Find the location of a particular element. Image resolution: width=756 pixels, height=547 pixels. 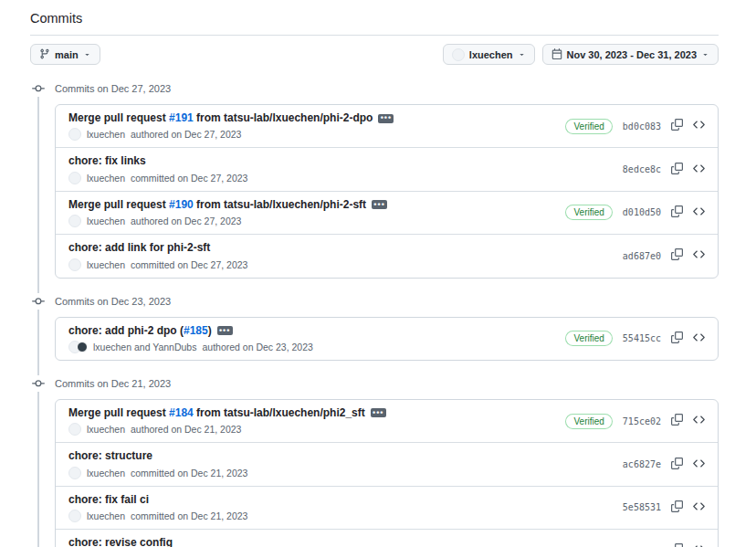

commit-pr-link: #185 is located at coordinates (195, 331).